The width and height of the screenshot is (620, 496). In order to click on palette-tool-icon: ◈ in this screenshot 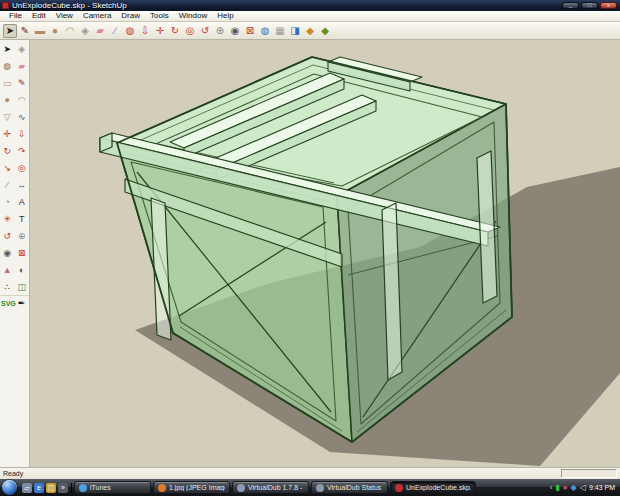, I will do `click(22, 48)`.